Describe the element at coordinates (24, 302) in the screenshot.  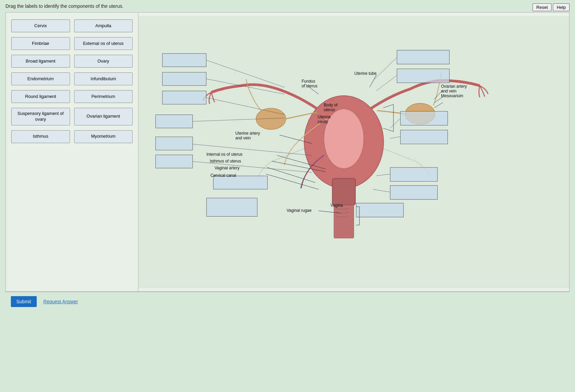
I see `submit-button: Submit` at that location.